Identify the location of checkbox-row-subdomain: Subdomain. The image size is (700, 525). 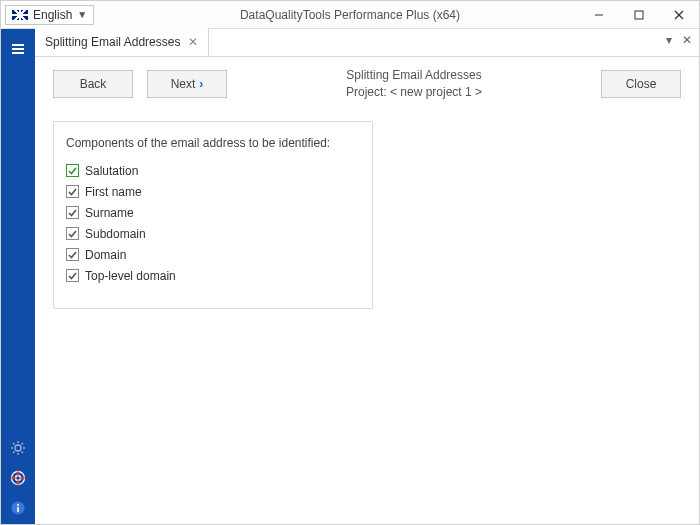
(213, 234).